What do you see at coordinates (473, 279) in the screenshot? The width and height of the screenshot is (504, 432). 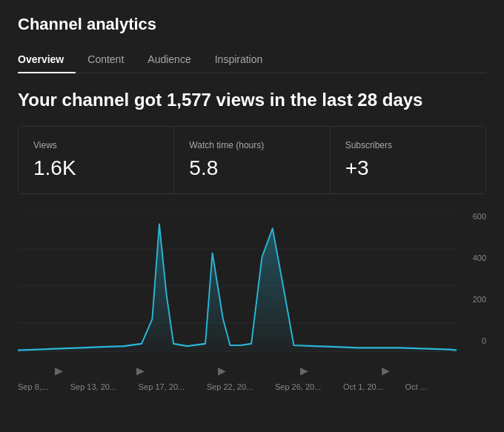 I see `y-axis-labels: 600 400 200 0` at bounding box center [473, 279].